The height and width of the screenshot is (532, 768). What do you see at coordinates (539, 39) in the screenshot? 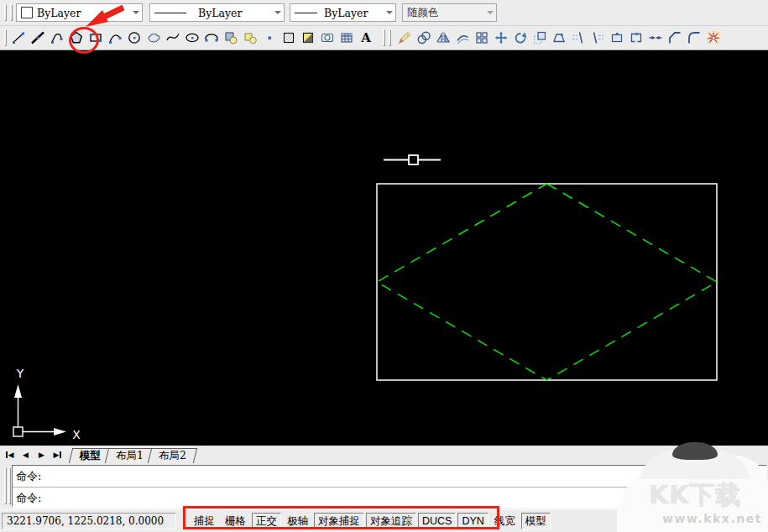
I see `scale-button` at bounding box center [539, 39].